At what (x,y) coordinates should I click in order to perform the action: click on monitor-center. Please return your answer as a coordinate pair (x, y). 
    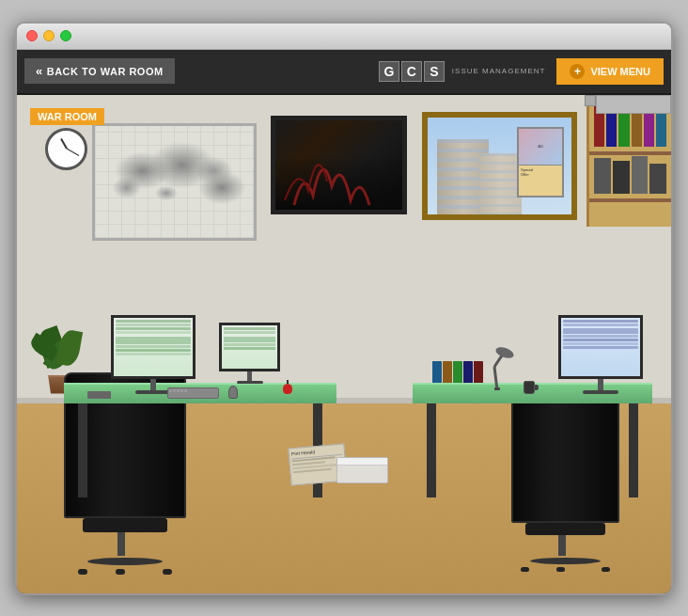
    Looking at the image, I should click on (250, 354).